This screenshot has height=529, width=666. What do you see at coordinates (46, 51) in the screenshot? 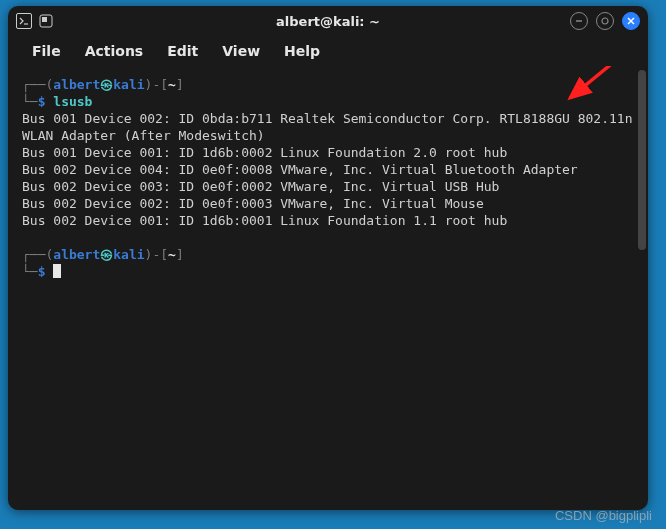
I see `menu-file: File` at bounding box center [46, 51].